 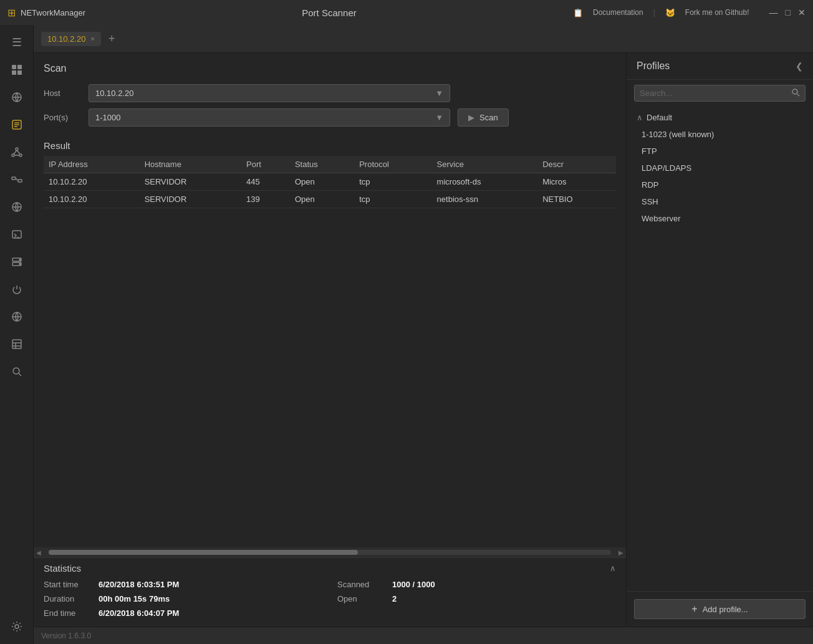 I want to click on duration-label: Duration, so click(x=69, y=598).